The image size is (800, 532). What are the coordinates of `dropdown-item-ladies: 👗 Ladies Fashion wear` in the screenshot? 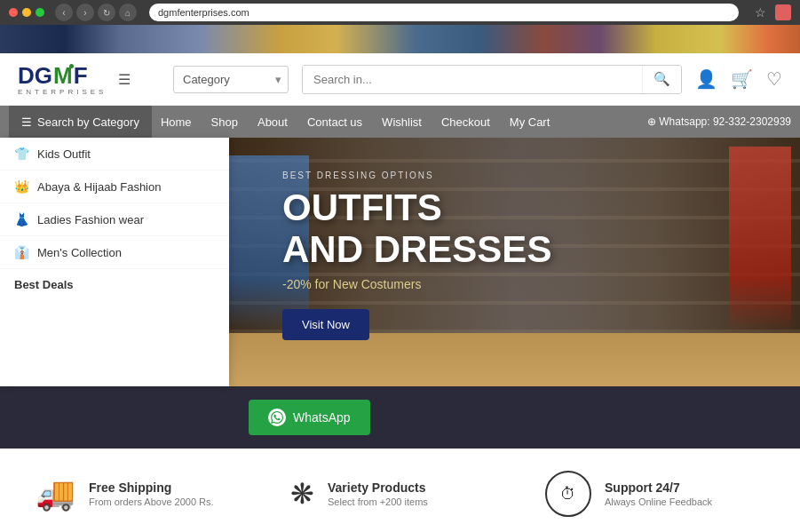 It's located at (115, 220).